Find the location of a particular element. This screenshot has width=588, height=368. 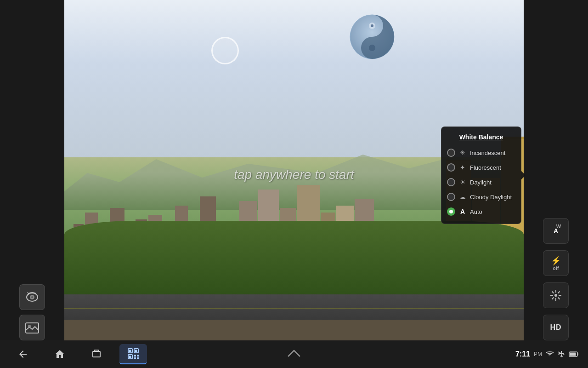

focus-circle is located at coordinates (225, 51).